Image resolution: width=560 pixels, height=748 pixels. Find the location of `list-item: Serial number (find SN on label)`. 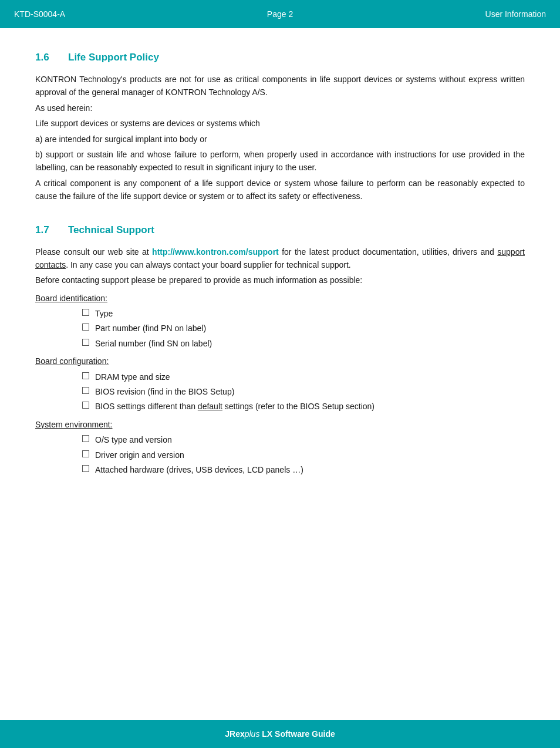

list-item: Serial number (find SN on label) is located at coordinates (303, 343).